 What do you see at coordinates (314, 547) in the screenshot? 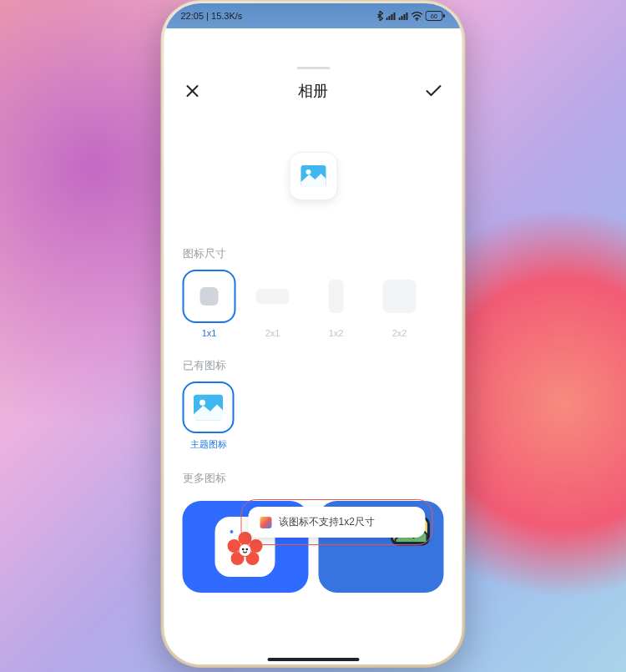
I see `more-icons` at bounding box center [314, 547].